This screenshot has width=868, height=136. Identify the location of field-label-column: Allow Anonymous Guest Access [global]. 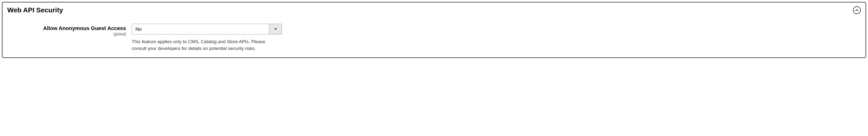
(67, 30).